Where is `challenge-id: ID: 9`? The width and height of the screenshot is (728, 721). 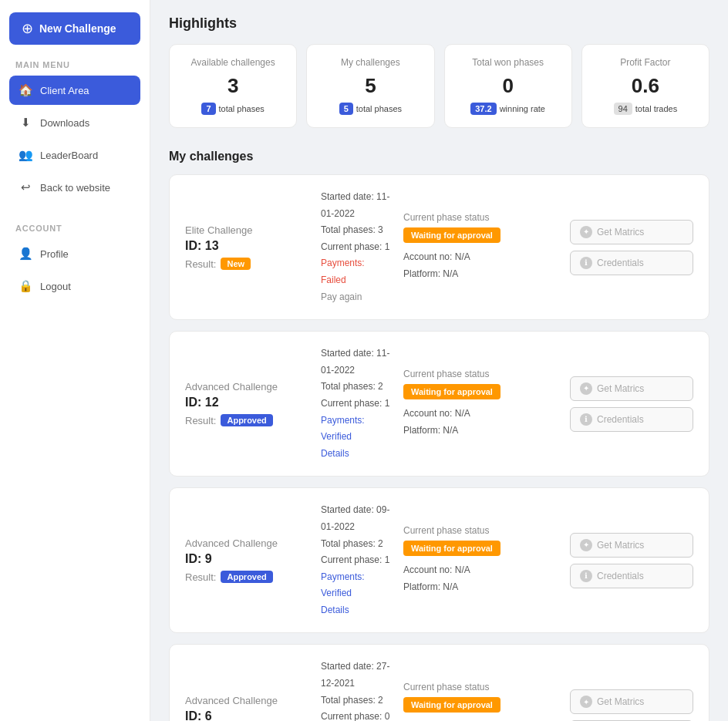
challenge-id: ID: 9 is located at coordinates (247, 559).